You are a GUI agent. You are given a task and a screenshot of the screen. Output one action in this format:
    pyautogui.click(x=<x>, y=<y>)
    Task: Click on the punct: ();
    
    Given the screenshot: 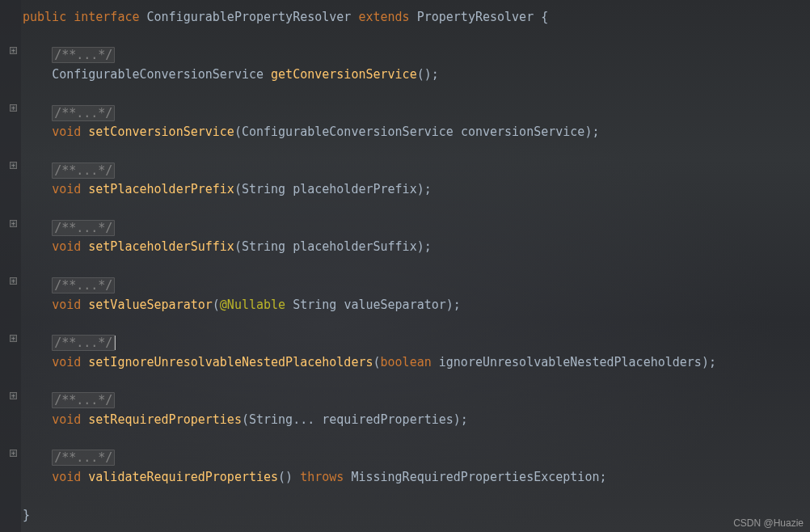 What is the action you would take?
    pyautogui.click(x=428, y=74)
    